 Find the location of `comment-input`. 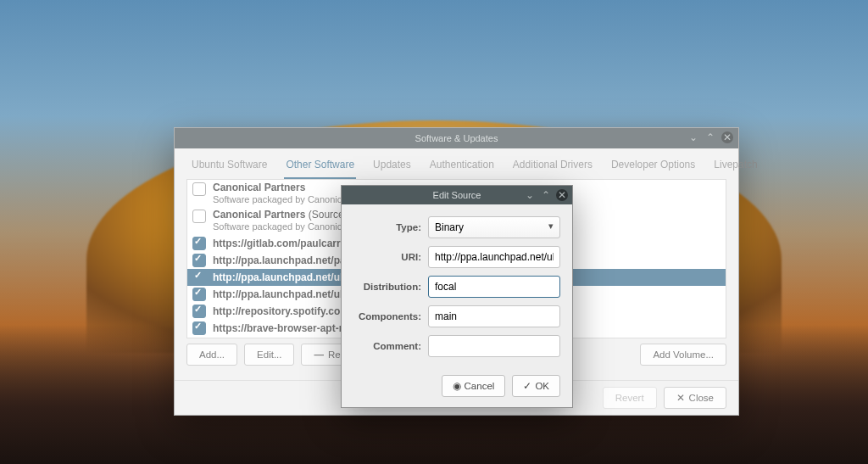

comment-input is located at coordinates (494, 346).